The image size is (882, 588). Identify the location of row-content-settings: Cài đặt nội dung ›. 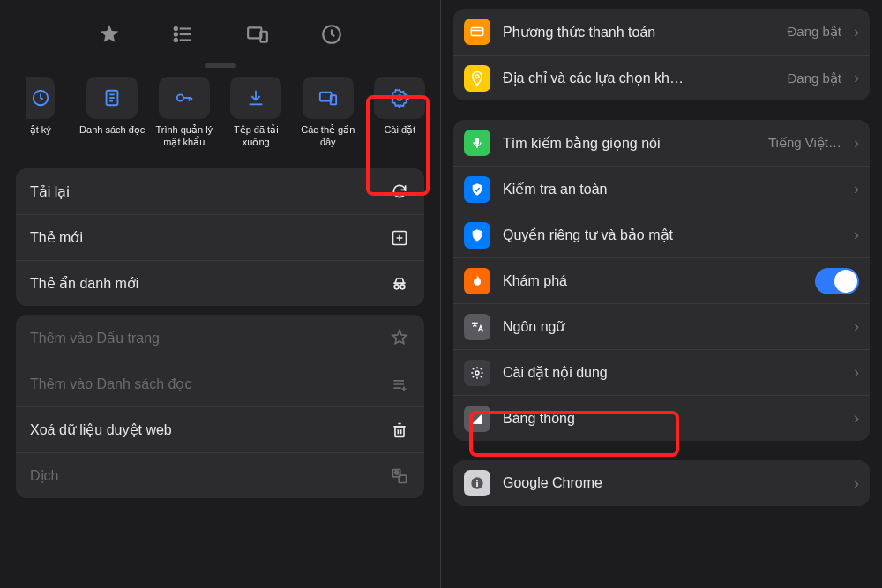
(662, 372).